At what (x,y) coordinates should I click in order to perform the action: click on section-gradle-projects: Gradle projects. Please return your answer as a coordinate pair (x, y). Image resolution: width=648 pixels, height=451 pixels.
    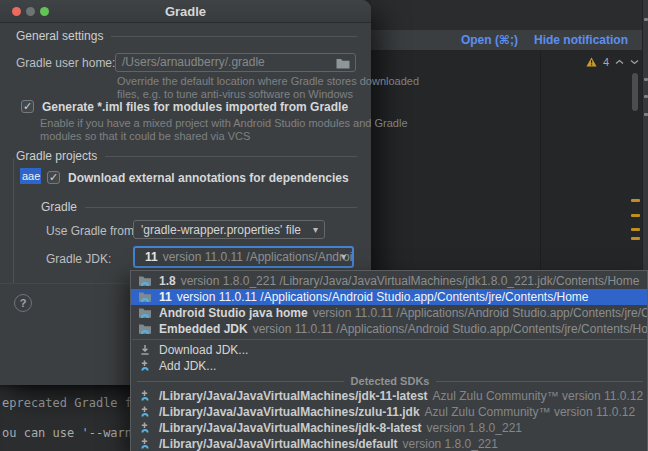
    Looking at the image, I should click on (186, 156).